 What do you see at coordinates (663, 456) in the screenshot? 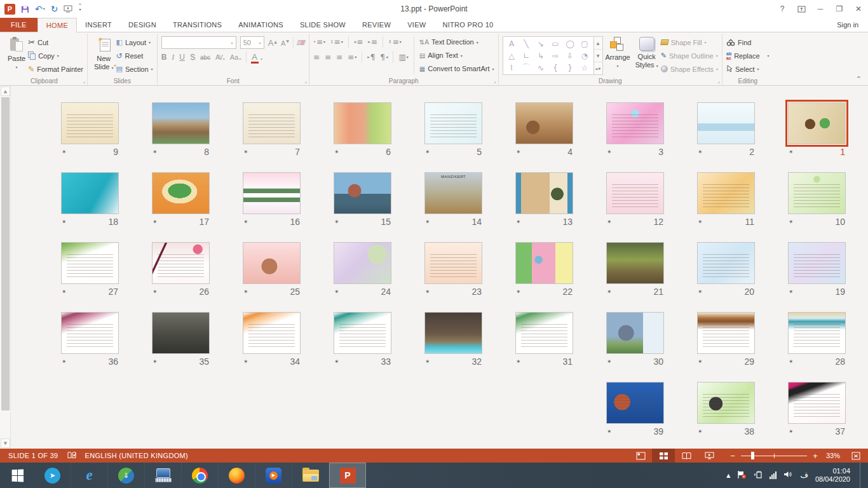
I see `slide-sorter-view-button` at bounding box center [663, 456].